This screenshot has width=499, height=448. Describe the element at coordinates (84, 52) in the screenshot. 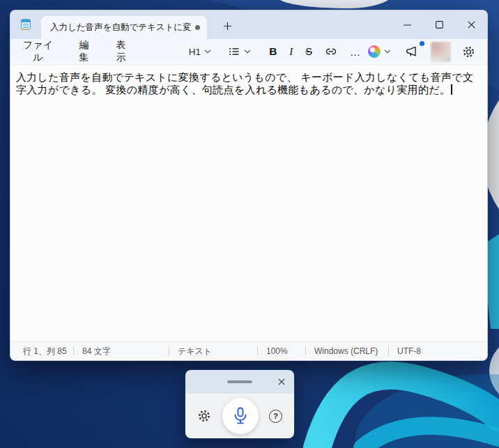

I see `menu-edit: 編集` at that location.